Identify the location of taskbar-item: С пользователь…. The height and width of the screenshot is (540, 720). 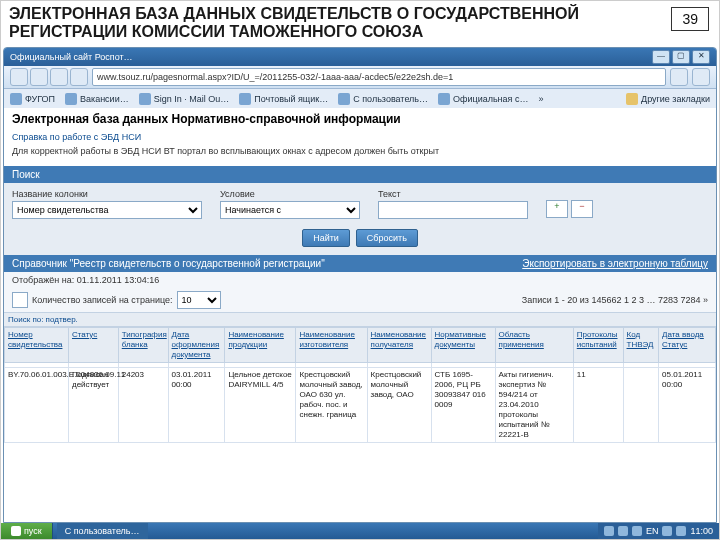
(102, 531).